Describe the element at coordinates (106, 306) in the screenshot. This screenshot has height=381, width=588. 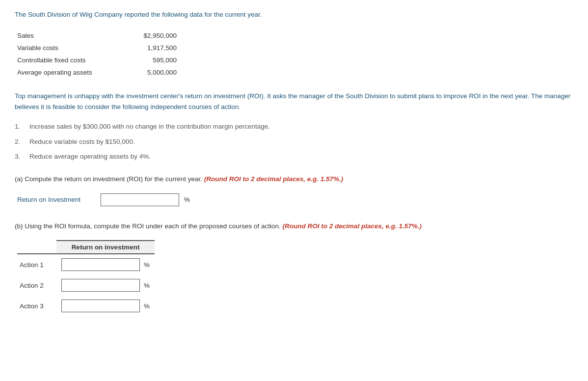
I see `action-3-input-cell: %` at that location.